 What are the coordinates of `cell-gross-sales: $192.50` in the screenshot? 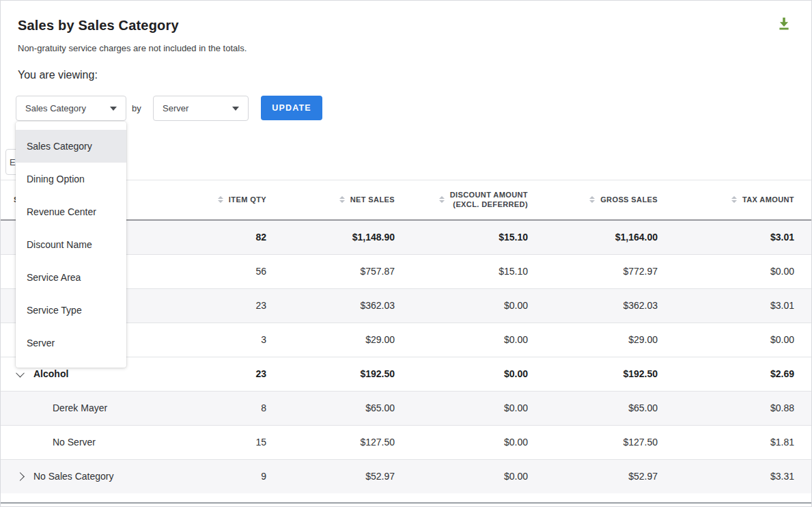 It's located at (593, 374).